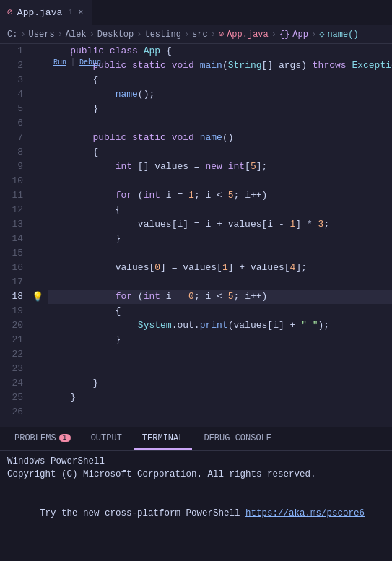 The image size is (392, 561). I want to click on bc-file: App.java, so click(248, 35).